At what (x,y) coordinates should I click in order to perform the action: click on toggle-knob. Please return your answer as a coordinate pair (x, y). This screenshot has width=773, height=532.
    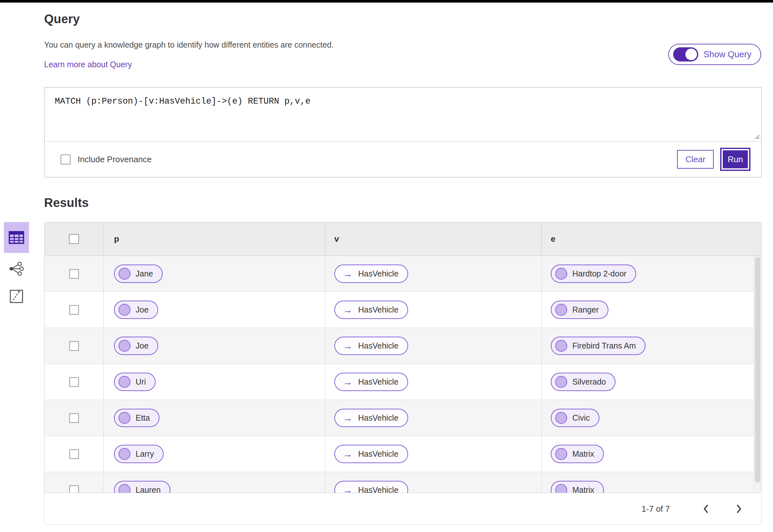
    Looking at the image, I should click on (691, 55).